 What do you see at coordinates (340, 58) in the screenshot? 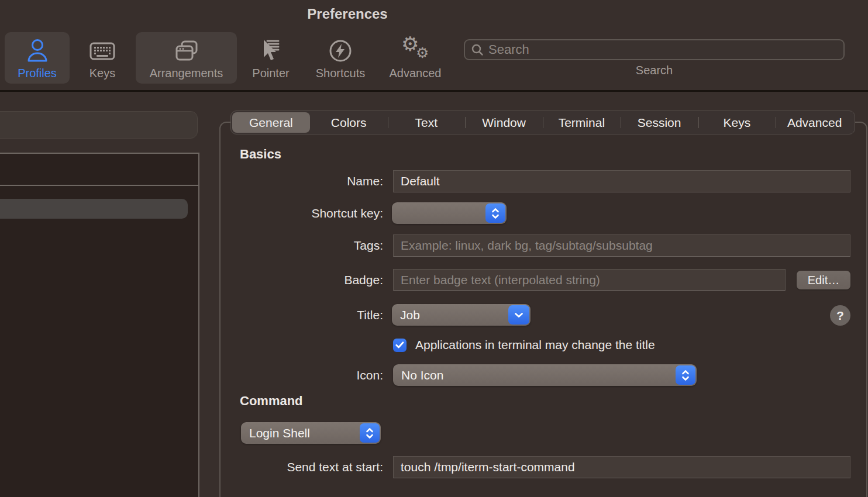
I see `toolbar-item-shortcuts: Shortcuts` at bounding box center [340, 58].